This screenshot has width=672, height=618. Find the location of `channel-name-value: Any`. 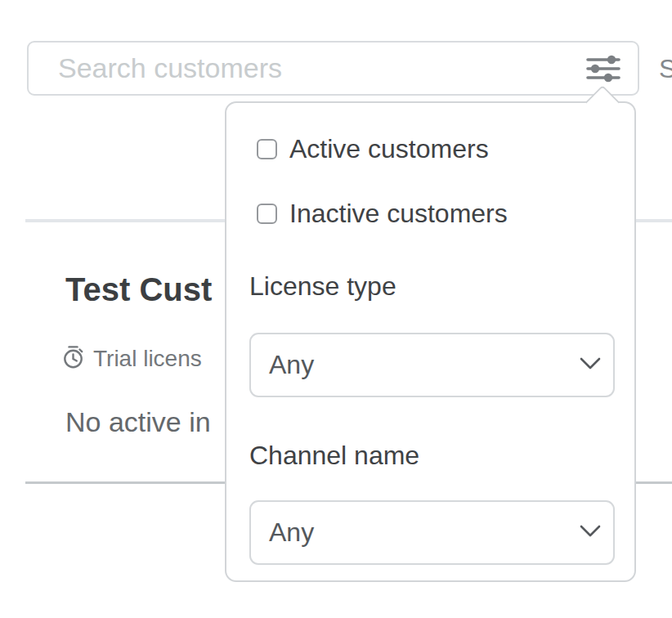

channel-name-value: Any is located at coordinates (291, 533).